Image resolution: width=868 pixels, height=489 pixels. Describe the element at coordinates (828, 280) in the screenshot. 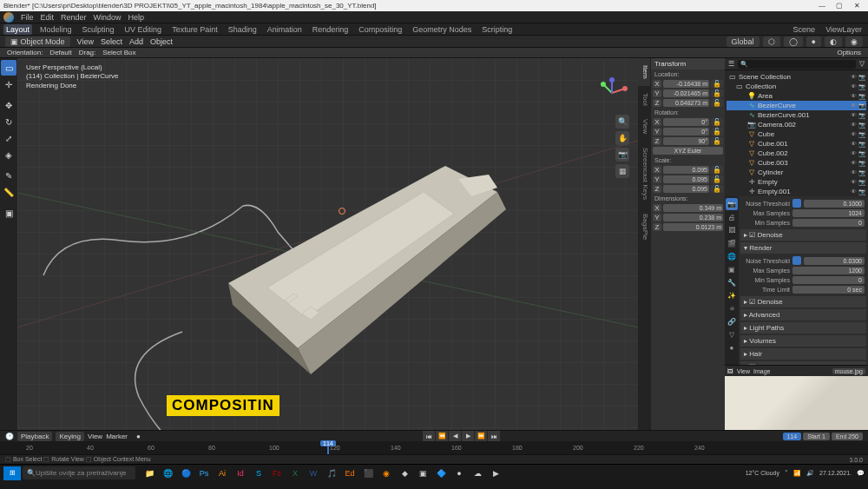

I see `min-samples-input: 0` at that location.